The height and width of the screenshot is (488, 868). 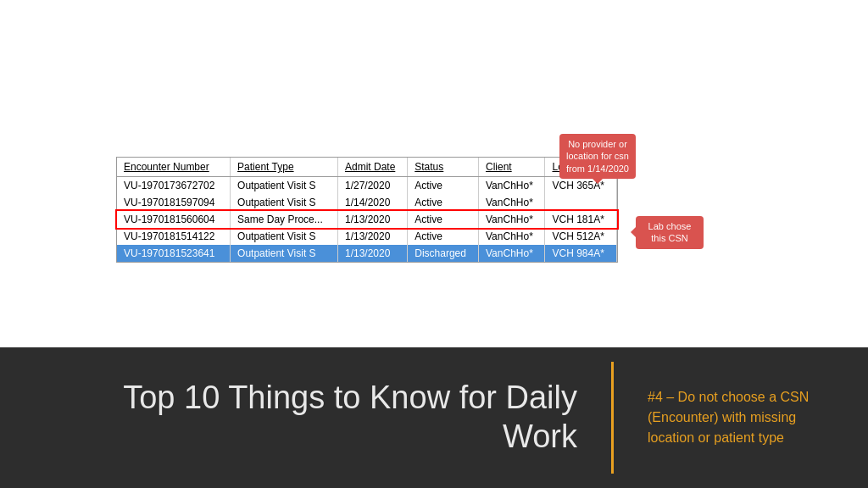 I want to click on table-row: VU-1970181523641Outpatient Visit S1/13/2…, so click(x=367, y=253).